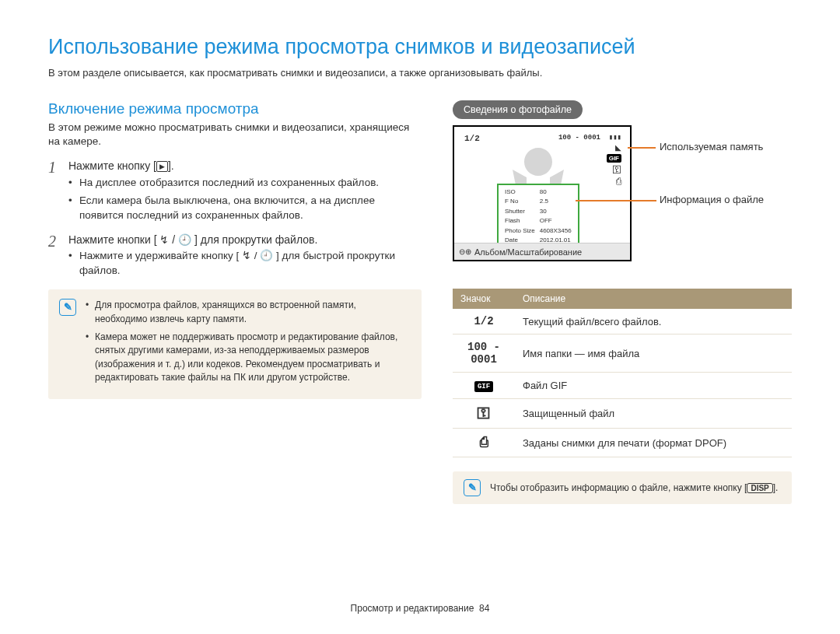 The height and width of the screenshot is (634, 840). What do you see at coordinates (412, 608) in the screenshot?
I see `footer-chapter: Просмотр и редактирование` at bounding box center [412, 608].